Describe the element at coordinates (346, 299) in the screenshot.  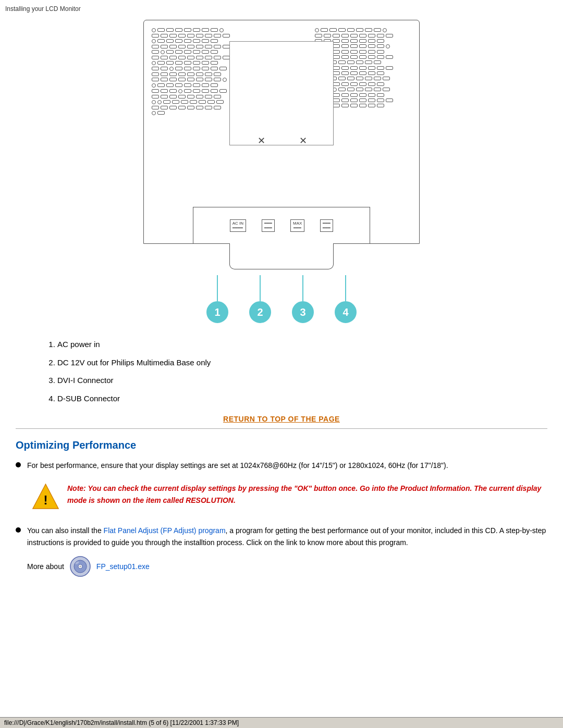
I see `circle-4: 4` at that location.